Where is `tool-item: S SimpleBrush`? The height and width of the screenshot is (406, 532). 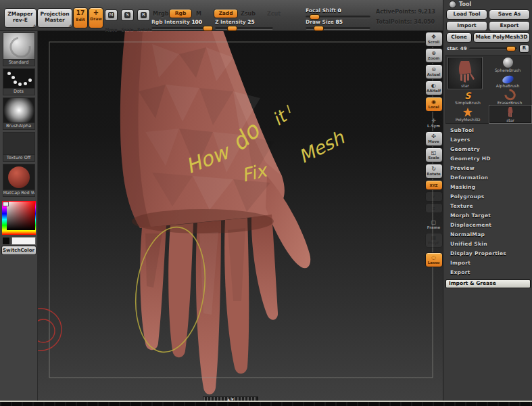 tool-item: S SimpleBrush is located at coordinates (468, 97).